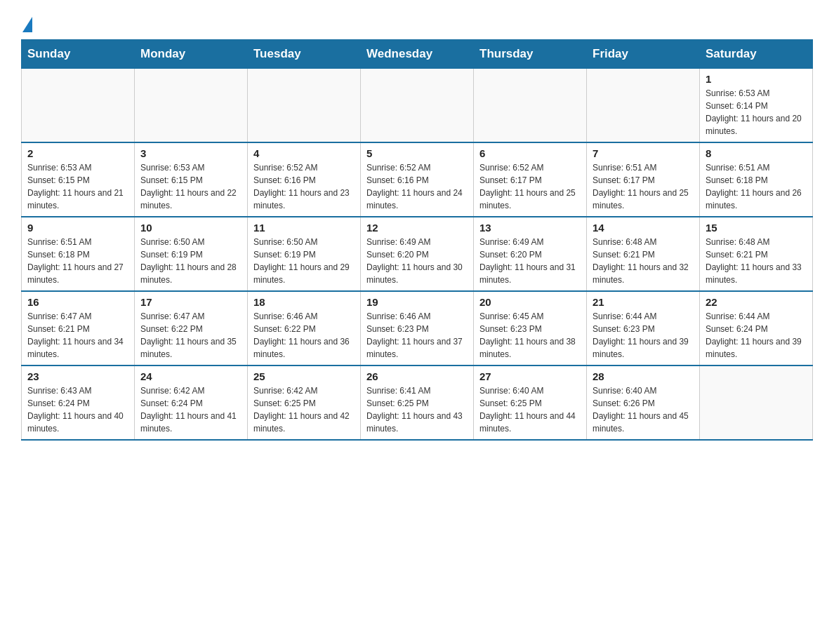  I want to click on calendar-cell: 1Sunrise: 6:53 AMSunset: 6:14 PMDaylight…, so click(757, 106).